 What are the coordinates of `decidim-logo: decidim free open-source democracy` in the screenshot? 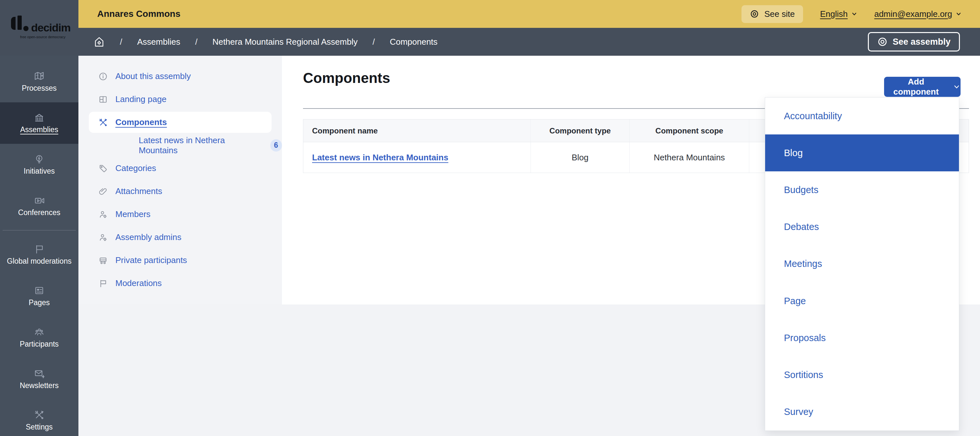 It's located at (39, 28).